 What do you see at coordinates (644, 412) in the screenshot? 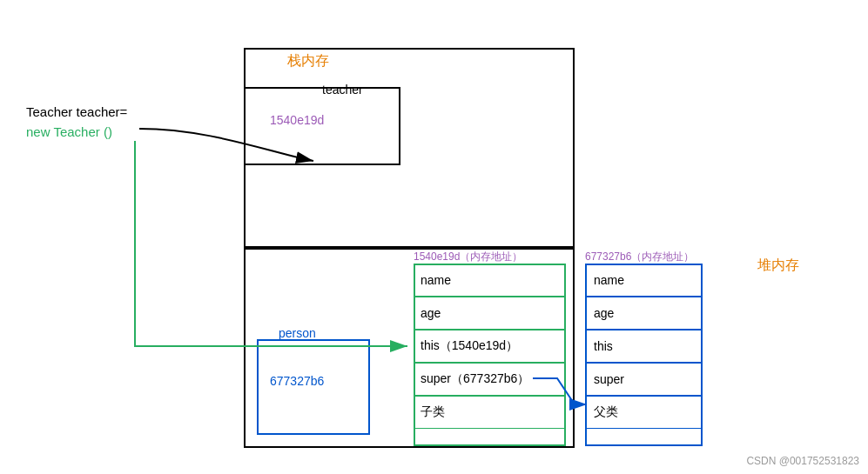
I see `parent-row-parent: 父类` at bounding box center [644, 412].